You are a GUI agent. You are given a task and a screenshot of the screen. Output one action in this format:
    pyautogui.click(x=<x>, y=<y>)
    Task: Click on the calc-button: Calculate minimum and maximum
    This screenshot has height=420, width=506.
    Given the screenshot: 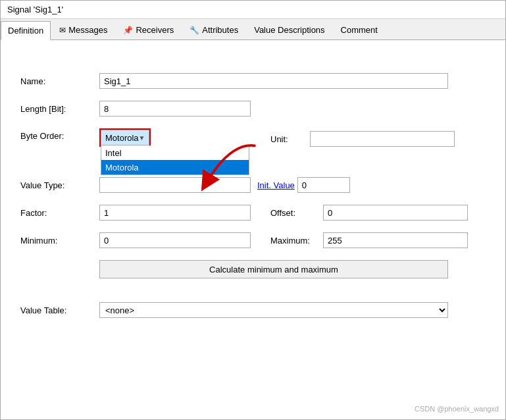 What is the action you would take?
    pyautogui.click(x=274, y=269)
    